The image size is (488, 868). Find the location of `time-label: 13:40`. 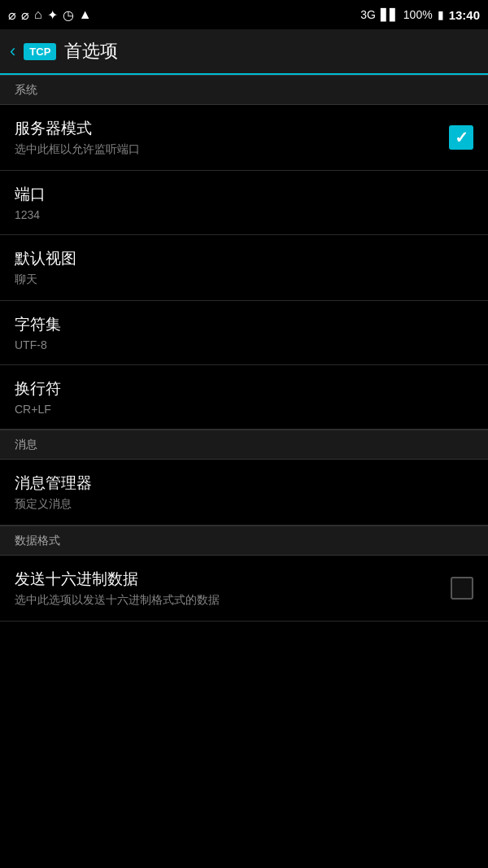

time-label: 13:40 is located at coordinates (464, 15).